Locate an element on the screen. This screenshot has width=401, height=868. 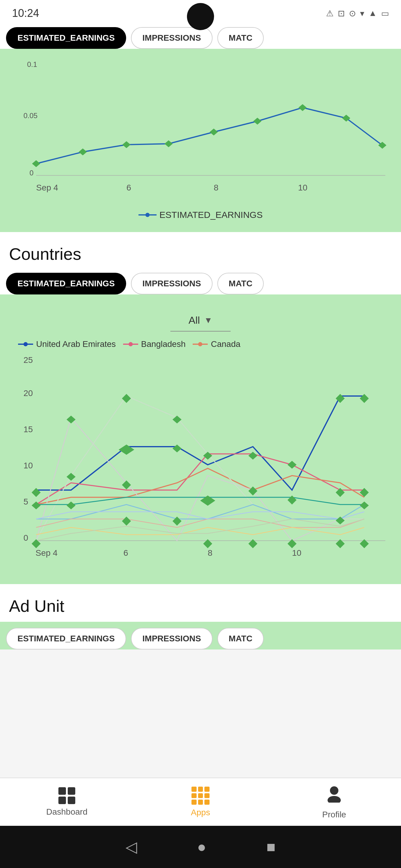
countries-legend: United Arab Emirates Bangladesh Canada is located at coordinates (201, 344).